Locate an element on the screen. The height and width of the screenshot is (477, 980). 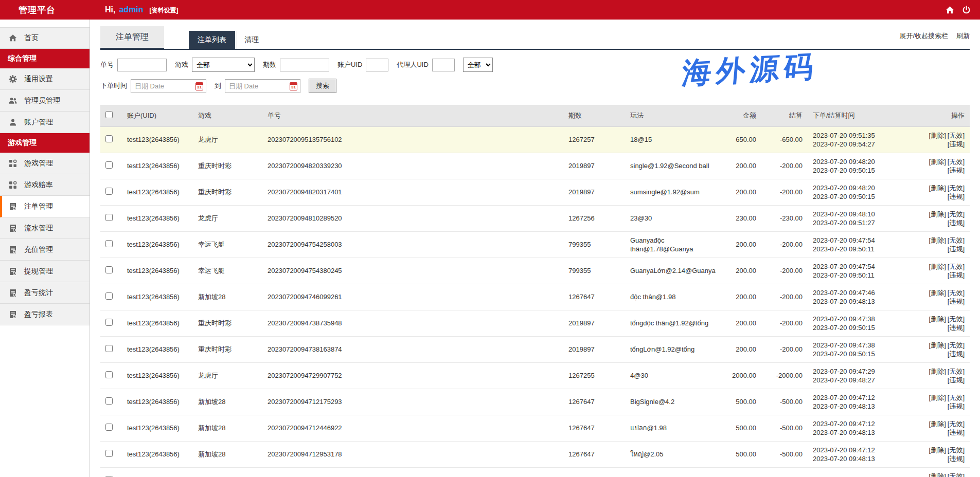
period-input is located at coordinates (305, 65).